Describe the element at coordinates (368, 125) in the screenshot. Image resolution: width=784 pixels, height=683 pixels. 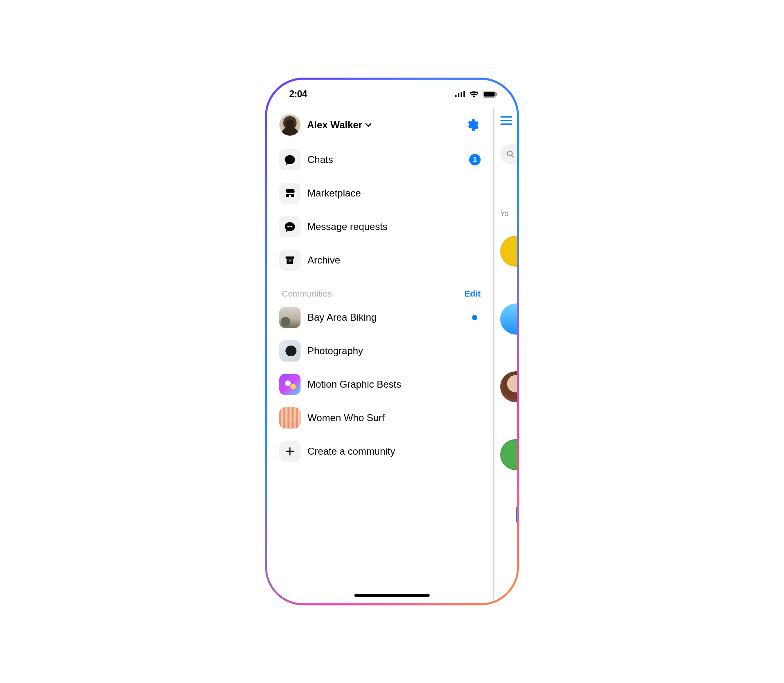
I see `chevron-down-icon` at that location.